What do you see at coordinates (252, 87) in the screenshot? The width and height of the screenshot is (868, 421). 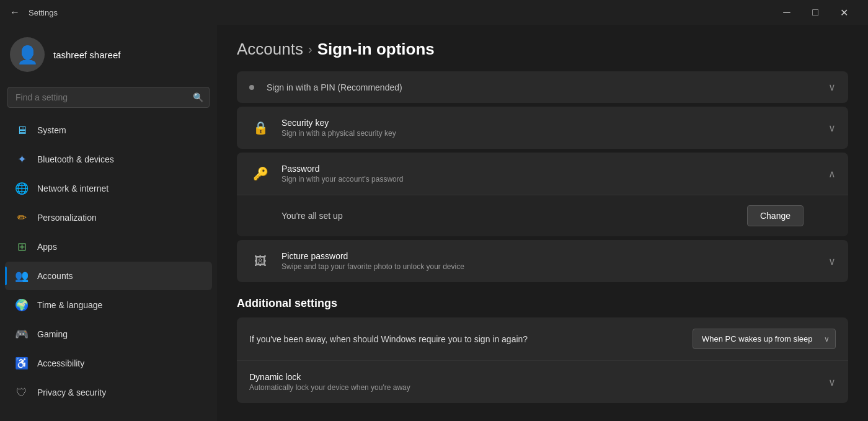 I see `pin-dot-icon` at bounding box center [252, 87].